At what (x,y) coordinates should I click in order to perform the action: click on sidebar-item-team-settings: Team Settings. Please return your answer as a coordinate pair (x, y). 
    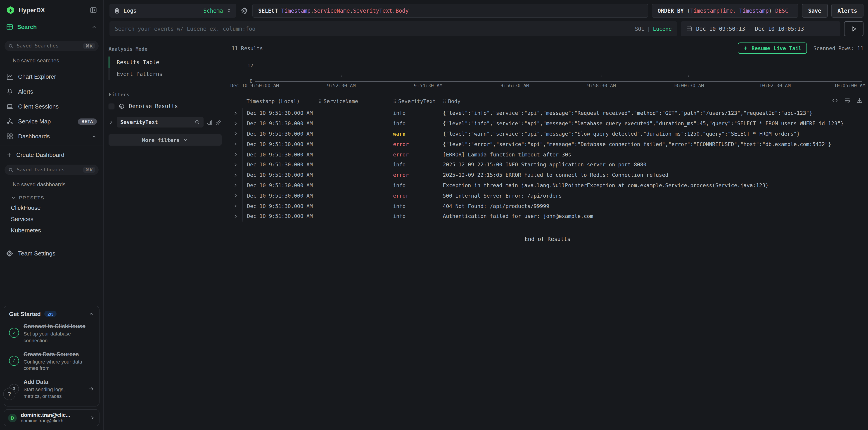
    Looking at the image, I should click on (52, 253).